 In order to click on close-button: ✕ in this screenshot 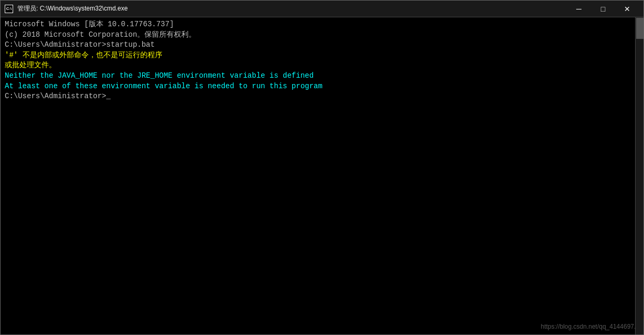, I will do `click(627, 9)`.